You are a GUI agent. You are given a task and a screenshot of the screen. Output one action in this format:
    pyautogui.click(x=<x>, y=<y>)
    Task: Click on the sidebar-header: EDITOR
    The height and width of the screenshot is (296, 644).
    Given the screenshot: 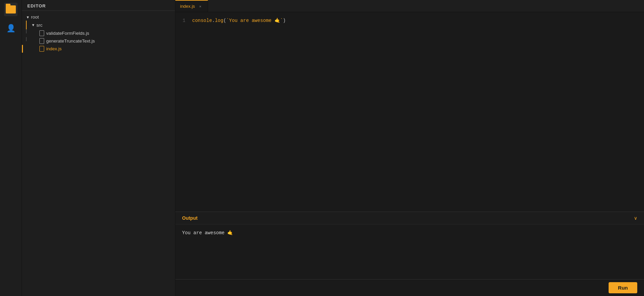 What is the action you would take?
    pyautogui.click(x=98, y=5)
    